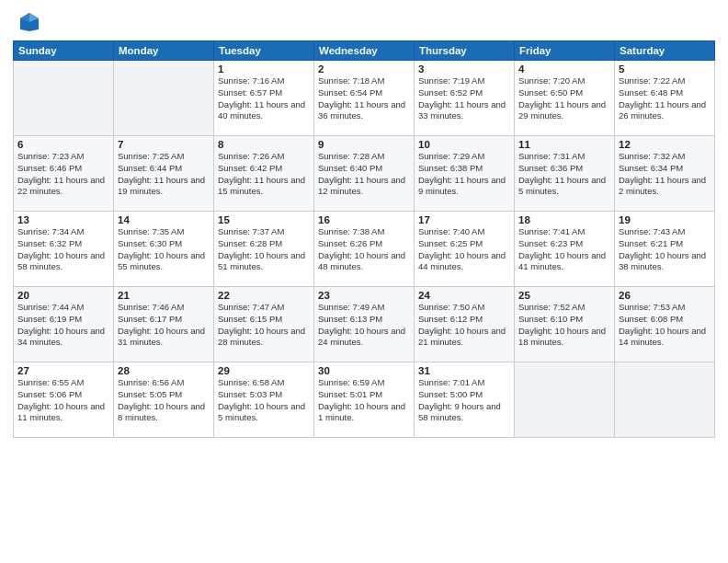 The image size is (728, 563). What do you see at coordinates (264, 99) in the screenshot?
I see `day-info: Sunrise: 7:16 AM Sunset: 6:57 PM Dayligh…` at bounding box center [264, 99].